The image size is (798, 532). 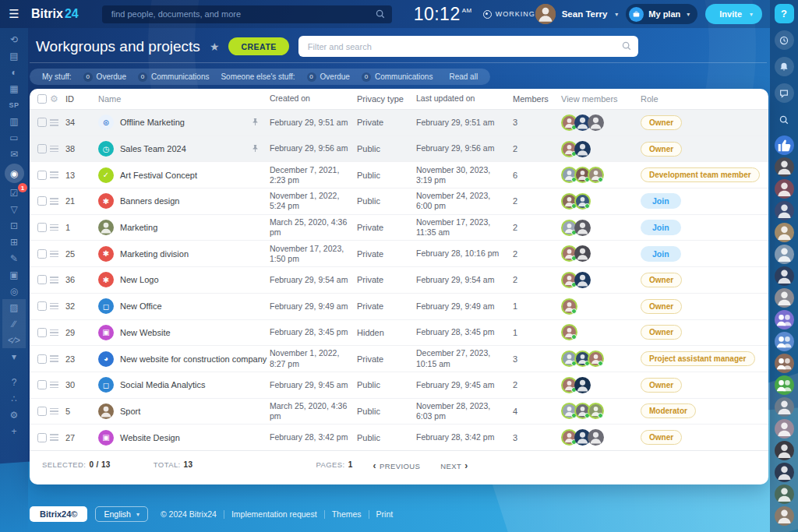 I want to click on contact-center-icon: ▣, so click(x=14, y=274).